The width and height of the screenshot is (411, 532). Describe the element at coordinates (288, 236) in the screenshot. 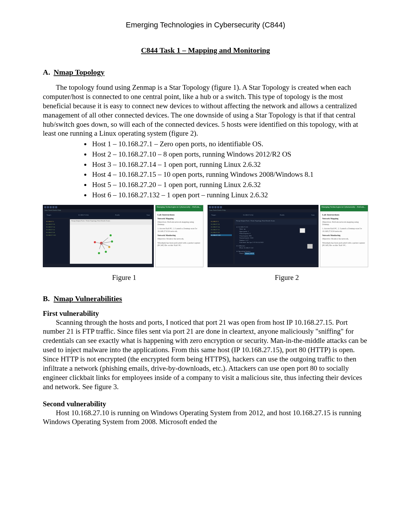

I see `figure-2: Scan Tools Profile Help Target: 10.168.2…` at that location.